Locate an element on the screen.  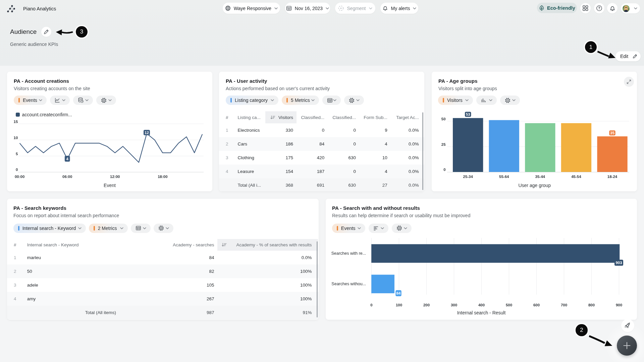
svg-text: 903 is located at coordinates (619, 263).